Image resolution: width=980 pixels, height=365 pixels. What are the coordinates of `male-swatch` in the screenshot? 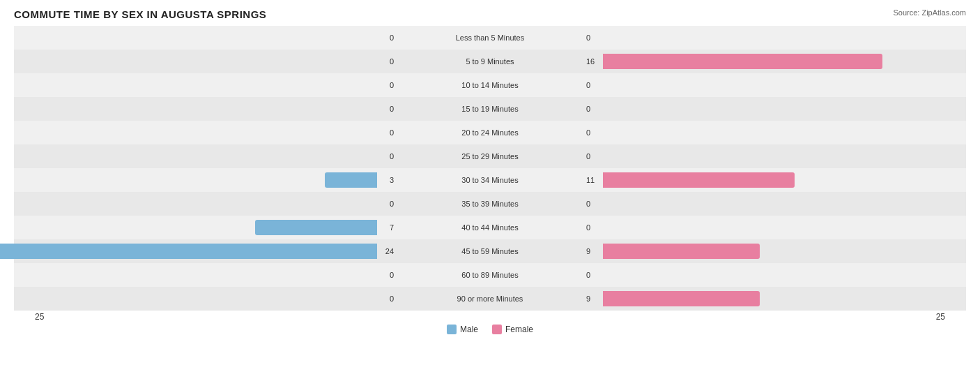 It's located at (452, 329).